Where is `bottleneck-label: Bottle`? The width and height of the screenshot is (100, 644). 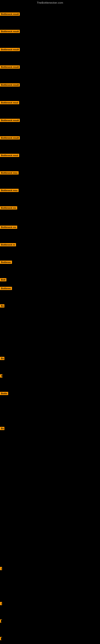
bottleneck-label: Bottle is located at coordinates (4, 394).